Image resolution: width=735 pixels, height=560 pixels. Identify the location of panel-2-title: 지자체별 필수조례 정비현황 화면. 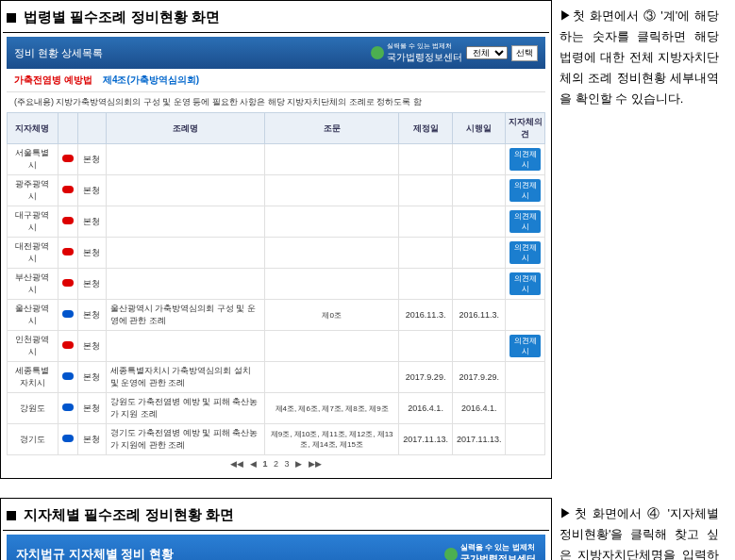
(276, 516).